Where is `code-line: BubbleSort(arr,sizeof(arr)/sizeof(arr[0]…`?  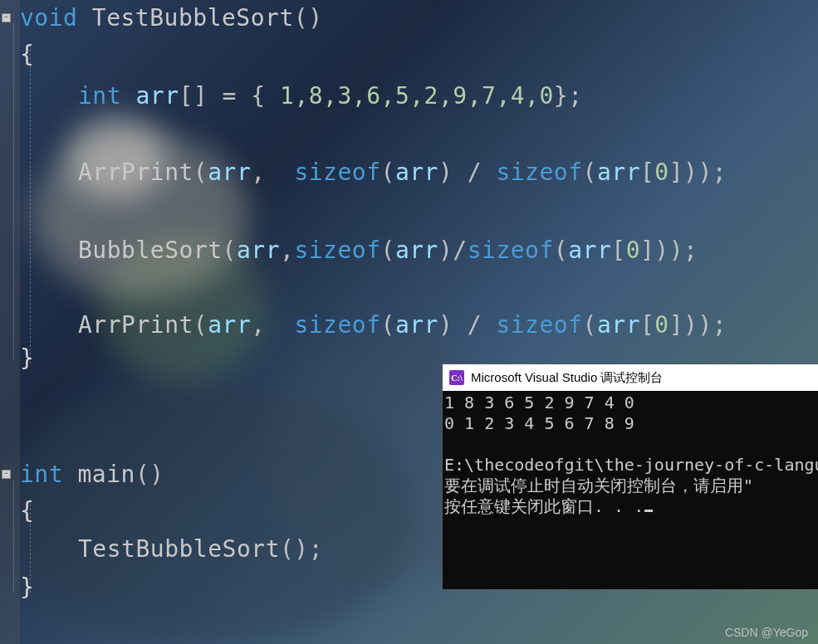
code-line: BubbleSort(arr,sizeof(arr)/sizeof(arr[0]… is located at coordinates (388, 251).